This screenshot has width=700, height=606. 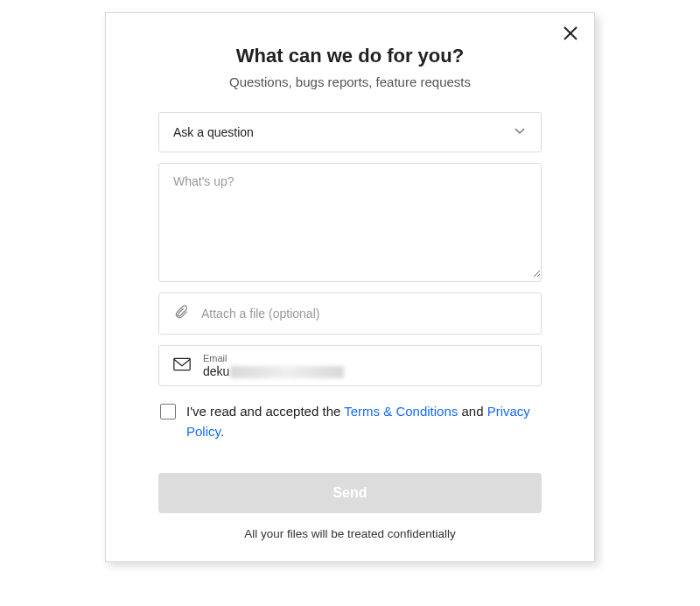 What do you see at coordinates (365, 366) in the screenshot?
I see `email-content: Email deku` at bounding box center [365, 366].